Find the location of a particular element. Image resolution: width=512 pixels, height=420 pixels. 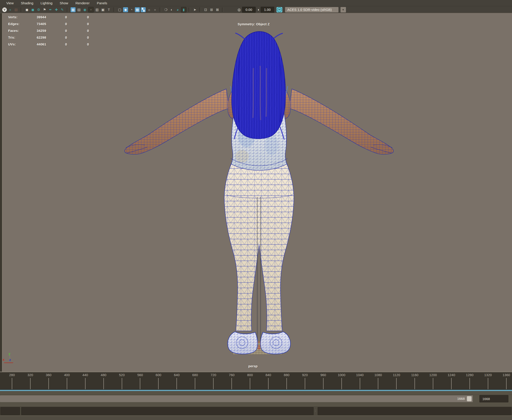

snapshot-multi-icon: ⊞ is located at coordinates (211, 10).